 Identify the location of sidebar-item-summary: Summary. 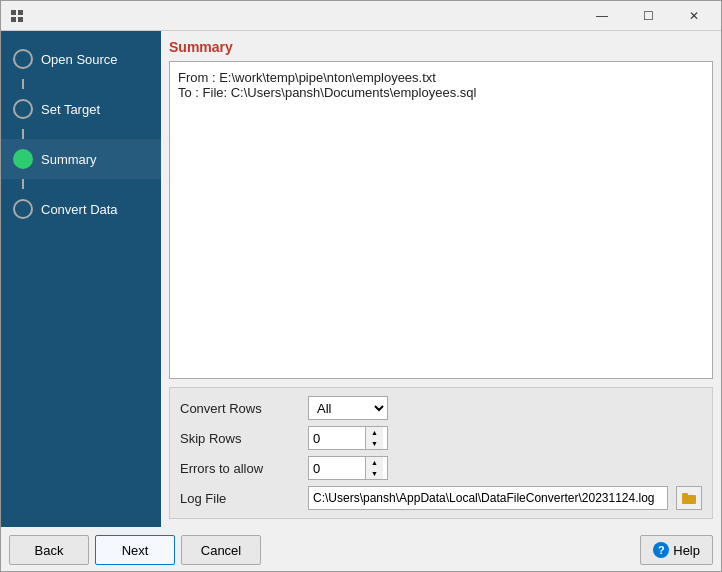
(81, 159).